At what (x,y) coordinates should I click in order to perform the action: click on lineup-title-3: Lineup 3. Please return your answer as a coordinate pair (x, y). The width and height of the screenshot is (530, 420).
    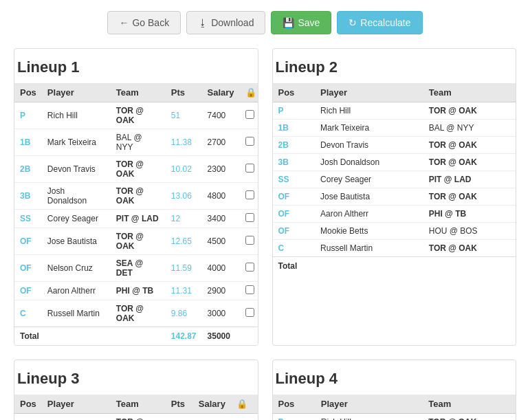
    Looking at the image, I should click on (136, 378).